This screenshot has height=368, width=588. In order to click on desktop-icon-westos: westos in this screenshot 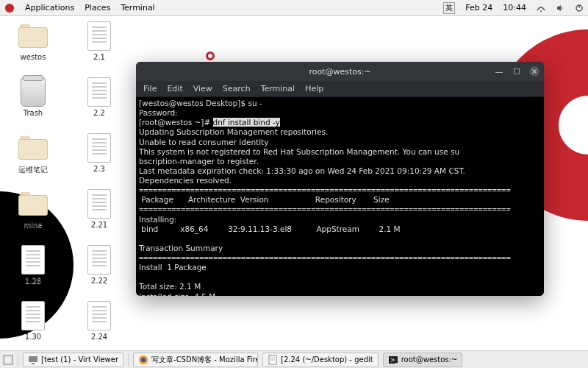, I will do `click(33, 47)`.